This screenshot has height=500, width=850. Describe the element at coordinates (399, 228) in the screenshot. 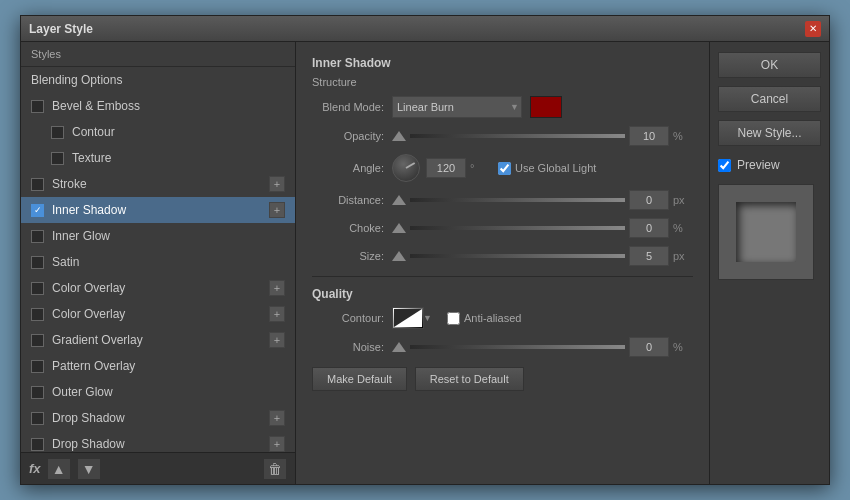

I see `choke-slider-handle` at that location.